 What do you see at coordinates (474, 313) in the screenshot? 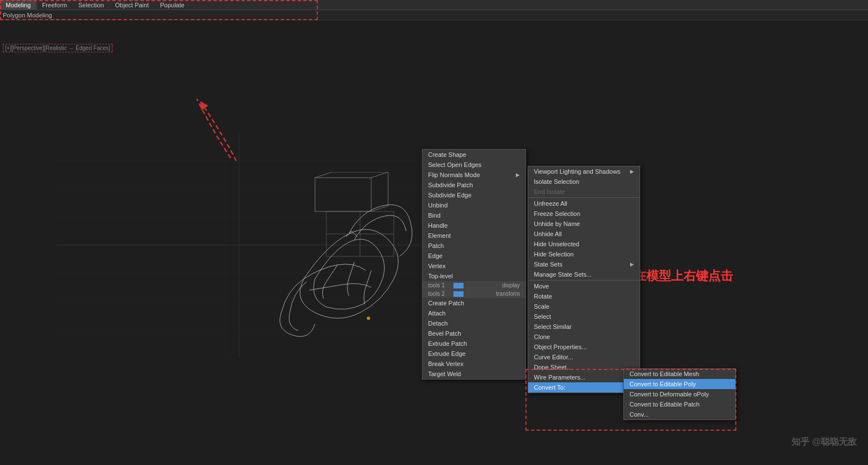
I see `ctx-attach: Attach` at bounding box center [474, 313].